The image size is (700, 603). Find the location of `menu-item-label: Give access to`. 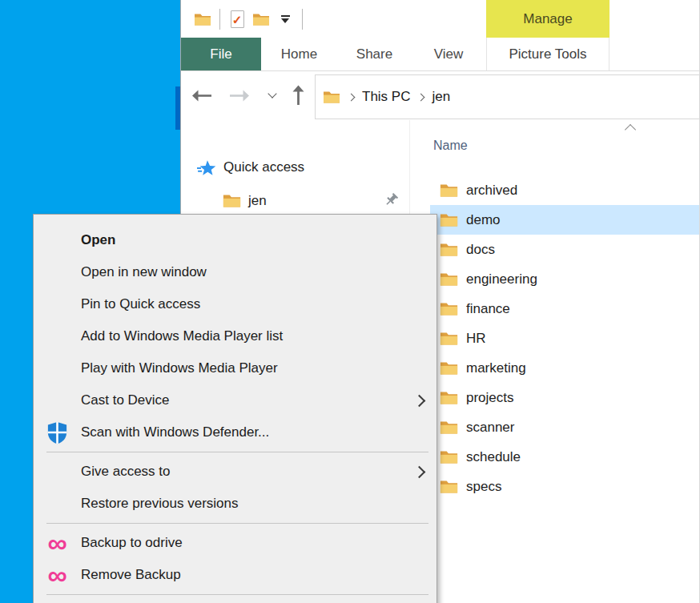

menu-item-label: Give access to is located at coordinates (248, 472).